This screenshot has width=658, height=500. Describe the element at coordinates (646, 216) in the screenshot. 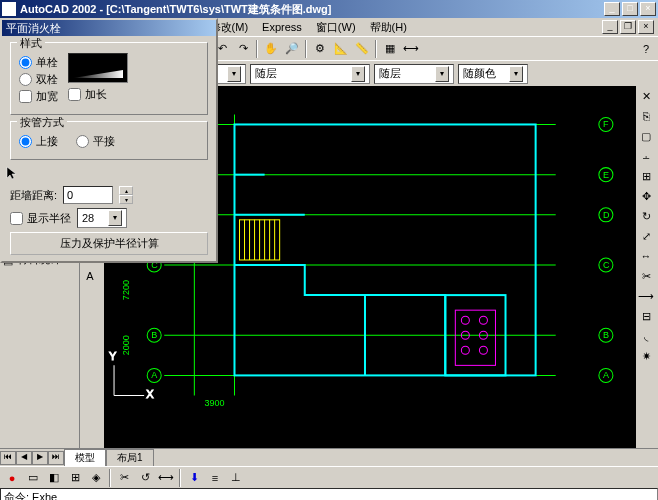

I see `rotate-icon: ↻` at that location.